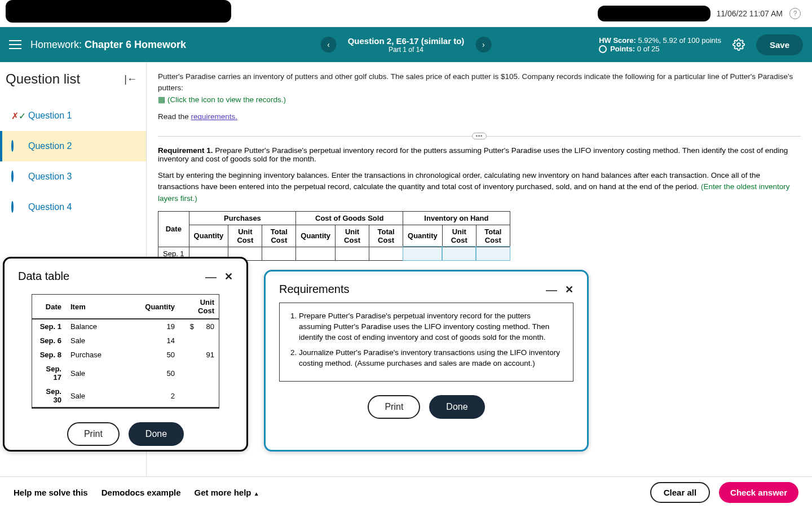 Image resolution: width=812 pixels, height=508 pixels. What do you see at coordinates (131, 79) in the screenshot?
I see `collapse-sidebar-icon: |←` at bounding box center [131, 79].